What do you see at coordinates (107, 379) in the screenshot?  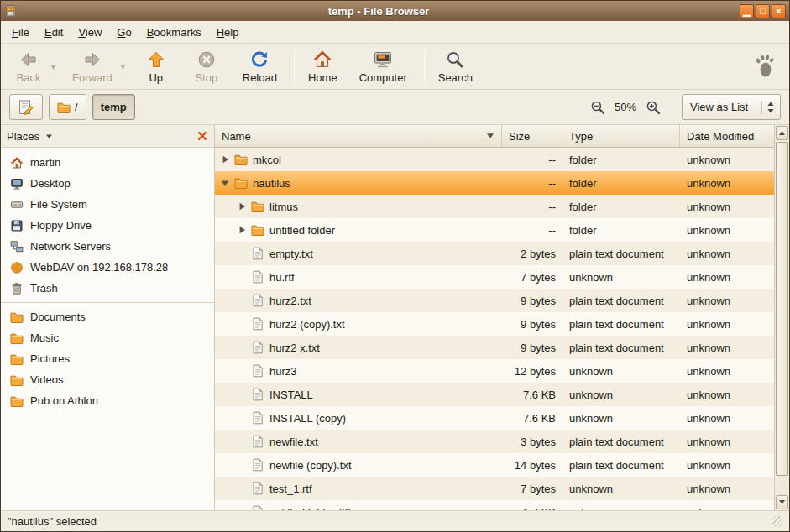 I see `sidebar-item-videos: Videos` at bounding box center [107, 379].